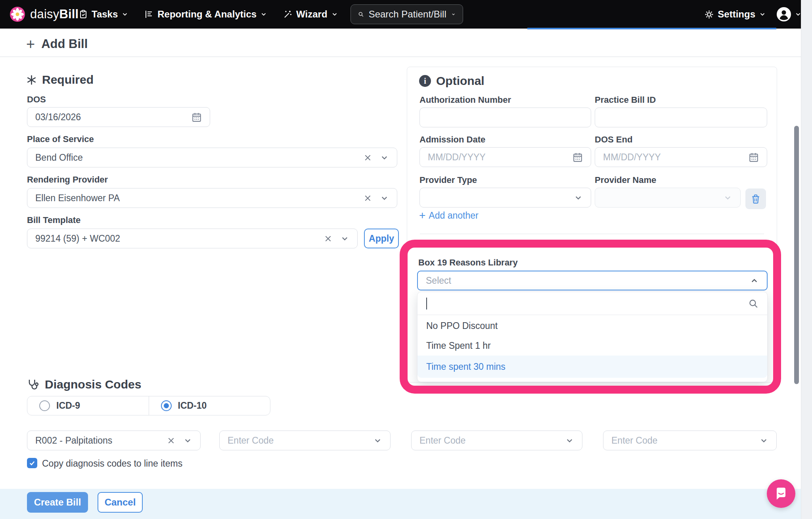  Describe the element at coordinates (789, 14) in the screenshot. I see `user-account-menu` at that location.